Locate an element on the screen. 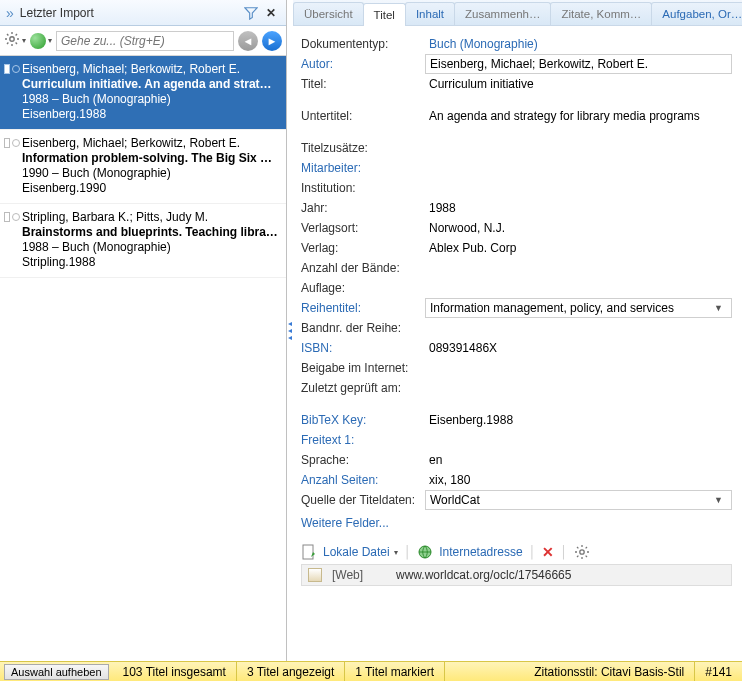 This screenshot has height=681, width=742. free1-label: Freitext 1: is located at coordinates (363, 440).